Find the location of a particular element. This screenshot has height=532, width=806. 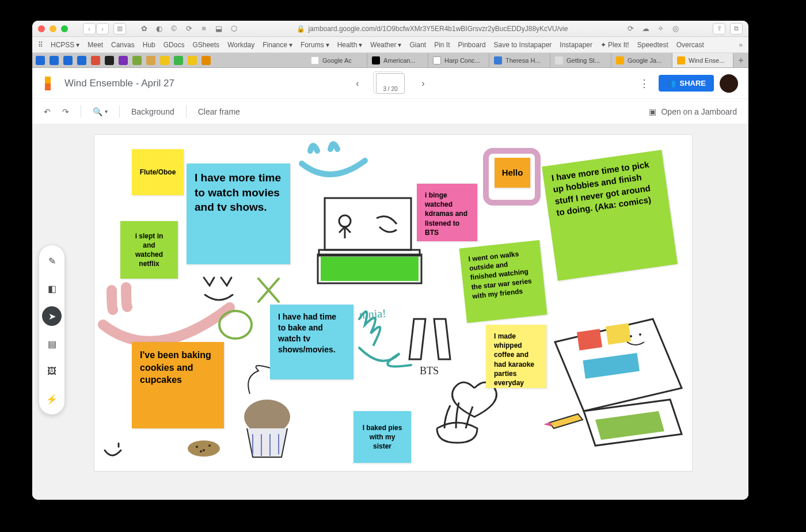

bookmark-item: Weather▾ is located at coordinates (386, 45).